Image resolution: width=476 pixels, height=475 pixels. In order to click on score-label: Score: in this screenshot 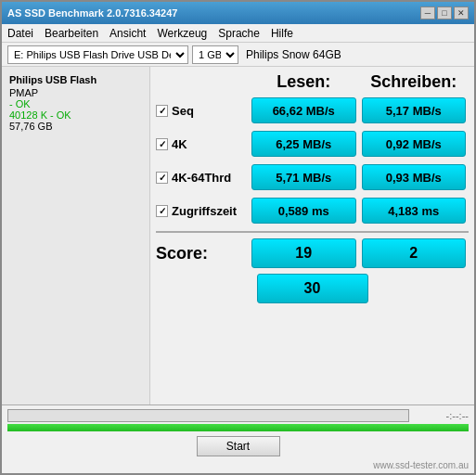, I will do `click(202, 254)`.